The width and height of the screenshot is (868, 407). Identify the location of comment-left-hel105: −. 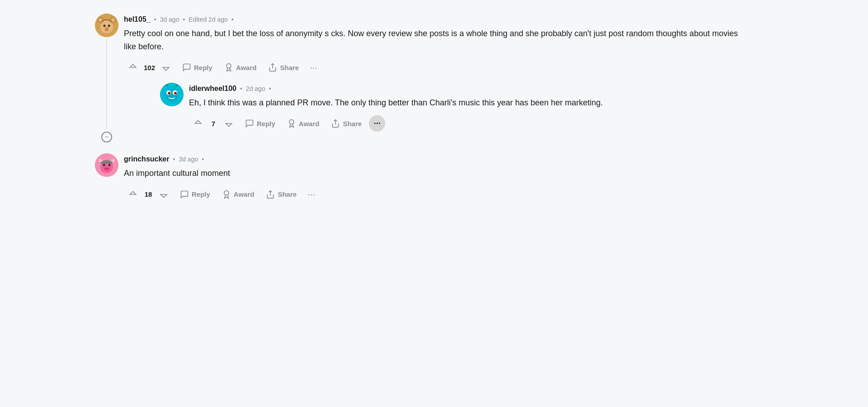
(107, 78).